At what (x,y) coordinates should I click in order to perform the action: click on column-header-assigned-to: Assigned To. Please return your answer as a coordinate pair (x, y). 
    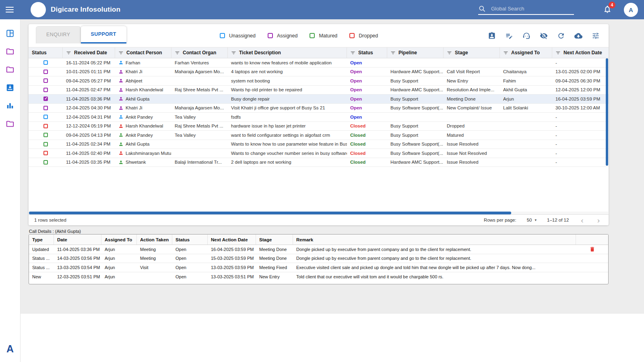
    Looking at the image, I should click on (526, 53).